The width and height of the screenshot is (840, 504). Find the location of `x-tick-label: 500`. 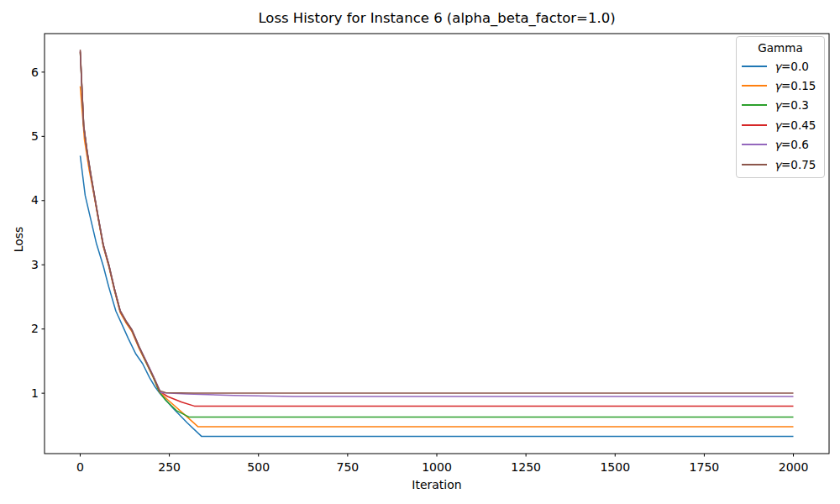

x-tick-label: 500 is located at coordinates (259, 467).